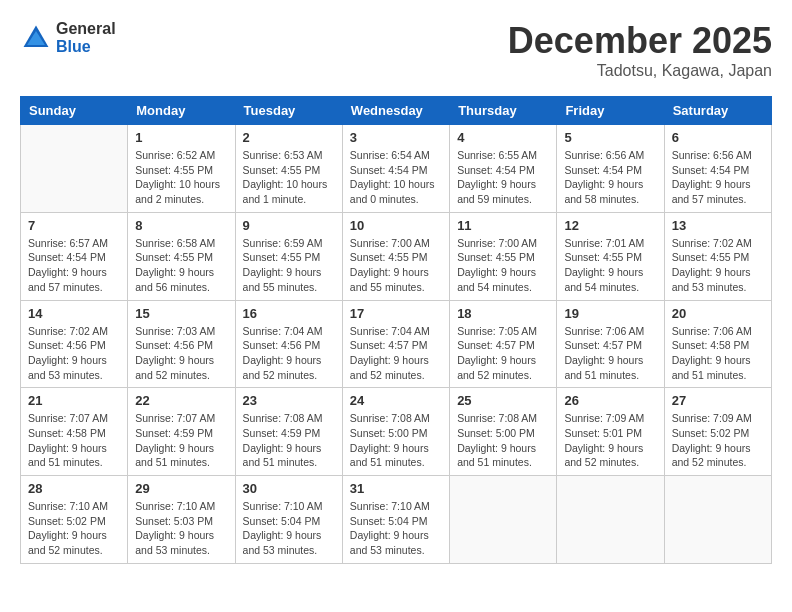 The height and width of the screenshot is (612, 792). Describe the element at coordinates (396, 50) in the screenshot. I see `page-header: General Blue December 2025 Tadotsu, Kaga…` at that location.